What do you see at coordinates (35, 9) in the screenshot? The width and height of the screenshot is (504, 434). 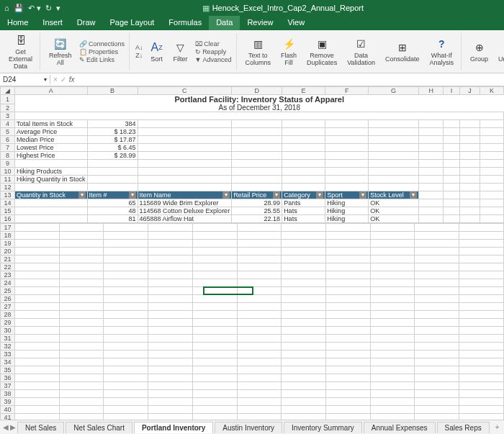 I see `undo-icon: ↶ ▾` at bounding box center [35, 9].